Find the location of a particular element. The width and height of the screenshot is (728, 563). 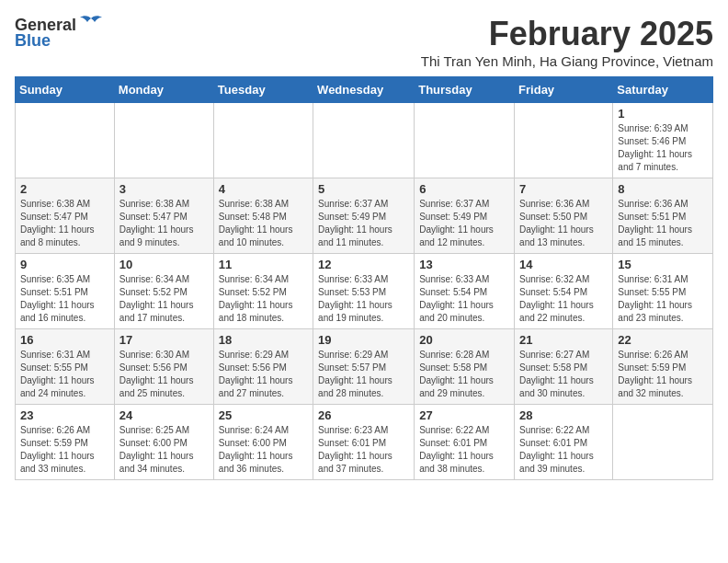

calendar-cell: 4Sunrise: 6:38 AM Sunset: 5:48 PM Daylig… is located at coordinates (263, 216).